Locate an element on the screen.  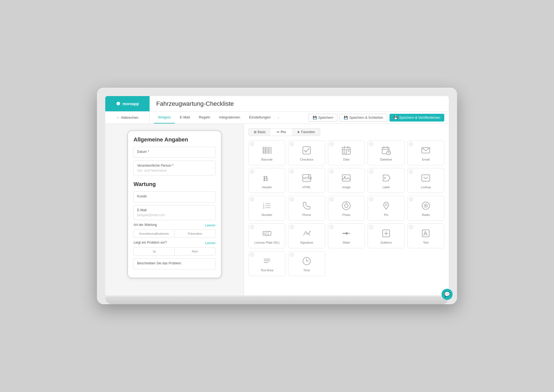
option-nein: Nein is located at coordinates (195, 251).